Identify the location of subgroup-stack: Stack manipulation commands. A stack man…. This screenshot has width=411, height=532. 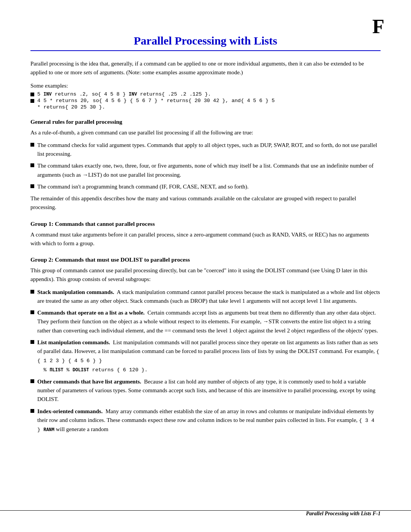
(206, 297).